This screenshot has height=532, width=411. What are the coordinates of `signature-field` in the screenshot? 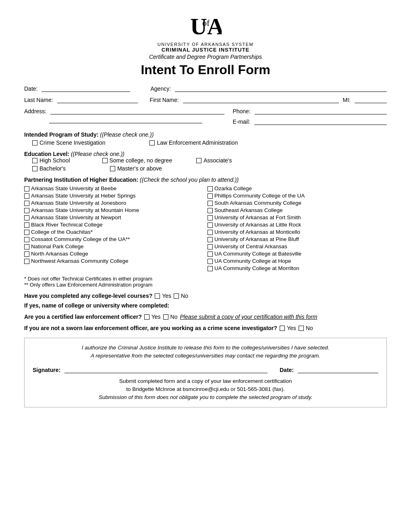 It's located at (166, 370).